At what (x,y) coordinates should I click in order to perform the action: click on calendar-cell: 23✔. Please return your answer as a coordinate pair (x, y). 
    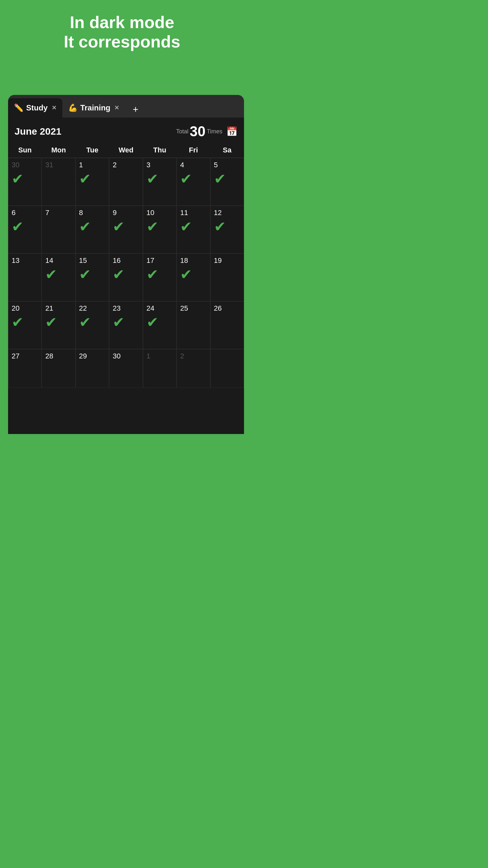
    Looking at the image, I should click on (126, 325).